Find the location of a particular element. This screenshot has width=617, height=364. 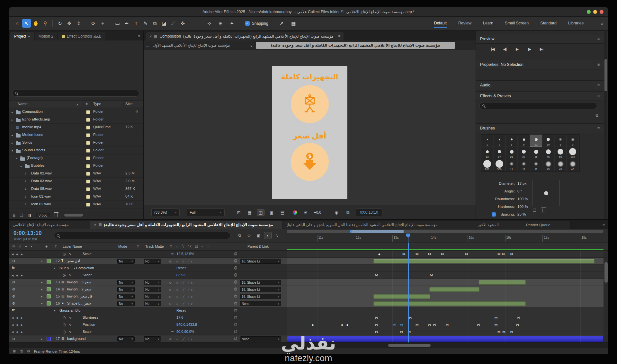

brush-preset-3: 3 is located at coordinates (499, 141).